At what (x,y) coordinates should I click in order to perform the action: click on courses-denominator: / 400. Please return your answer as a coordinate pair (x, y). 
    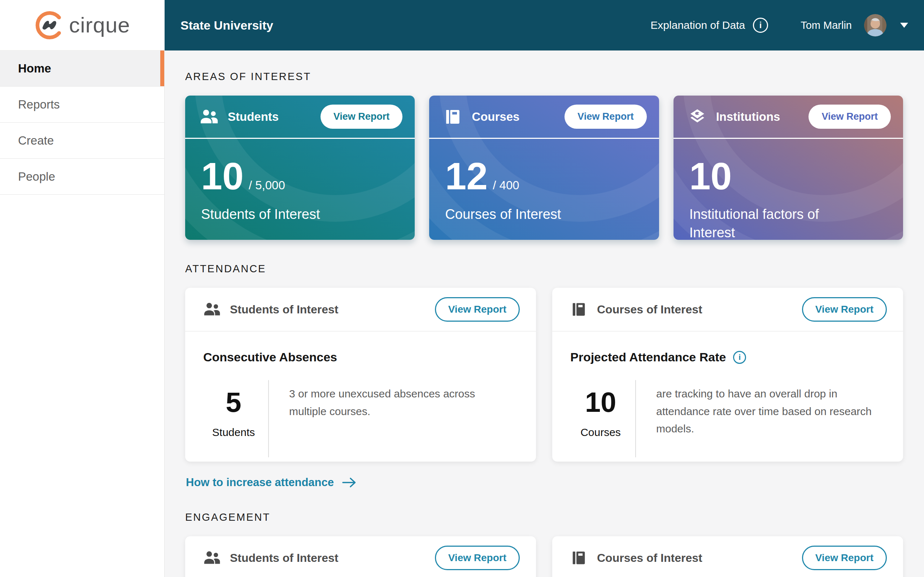
    Looking at the image, I should click on (506, 185).